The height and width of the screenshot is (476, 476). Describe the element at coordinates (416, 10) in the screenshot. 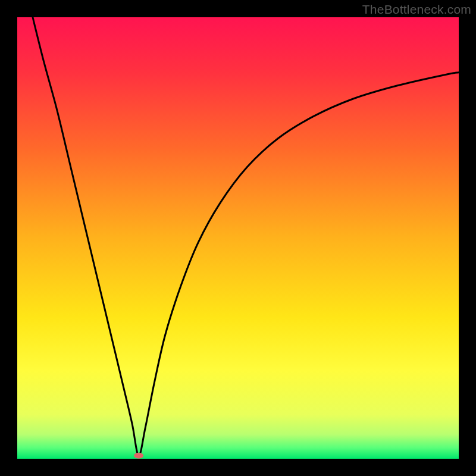

I see `watermark-text: TheBottleneck.com` at that location.